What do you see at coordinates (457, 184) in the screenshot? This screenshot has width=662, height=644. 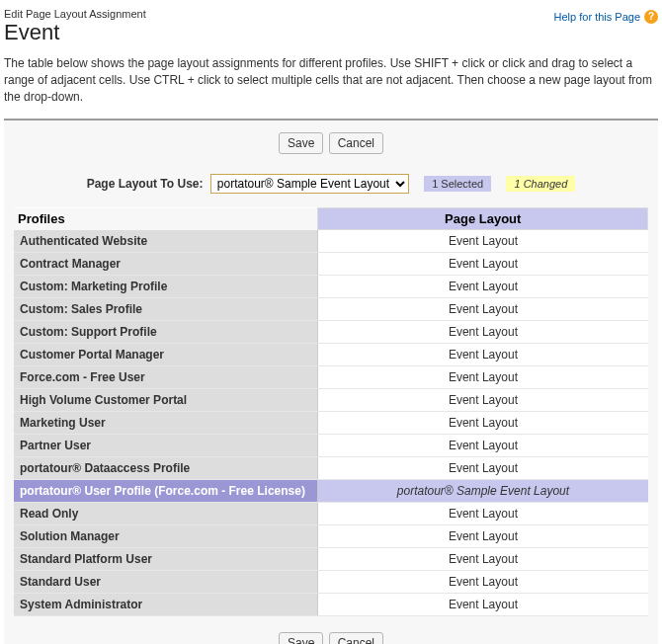 I see `selected-count-badge: 1 Selected` at bounding box center [457, 184].